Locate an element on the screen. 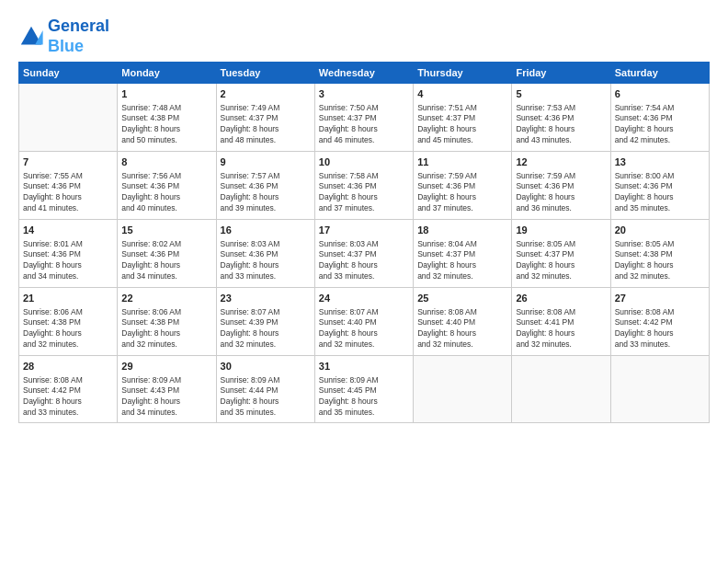 This screenshot has height=563, width=728. calendar-cell: 25Sunrise: 8:08 AMSunset: 4:40 PMDayligh… is located at coordinates (463, 322).